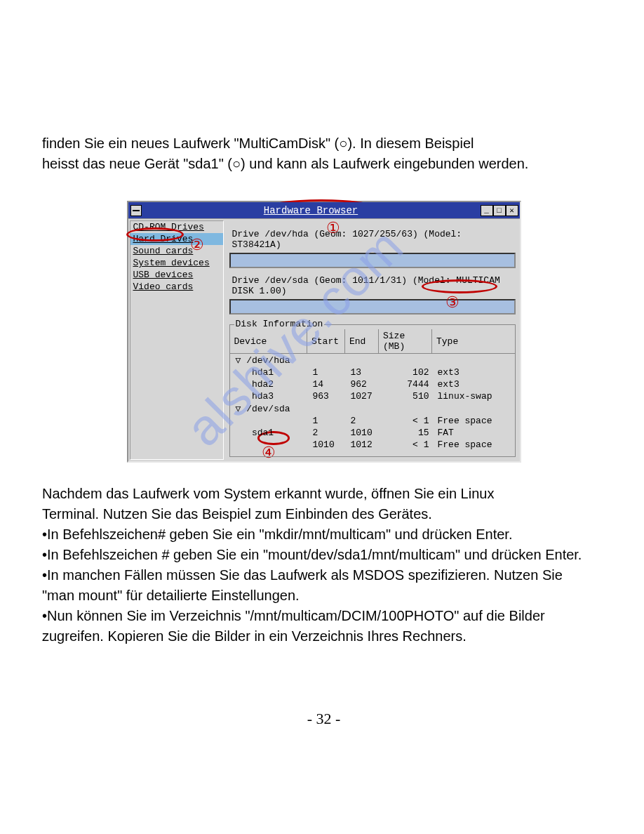  Describe the element at coordinates (373, 432) in the screenshot. I see `table-row: sda12101015FAT` at that location.